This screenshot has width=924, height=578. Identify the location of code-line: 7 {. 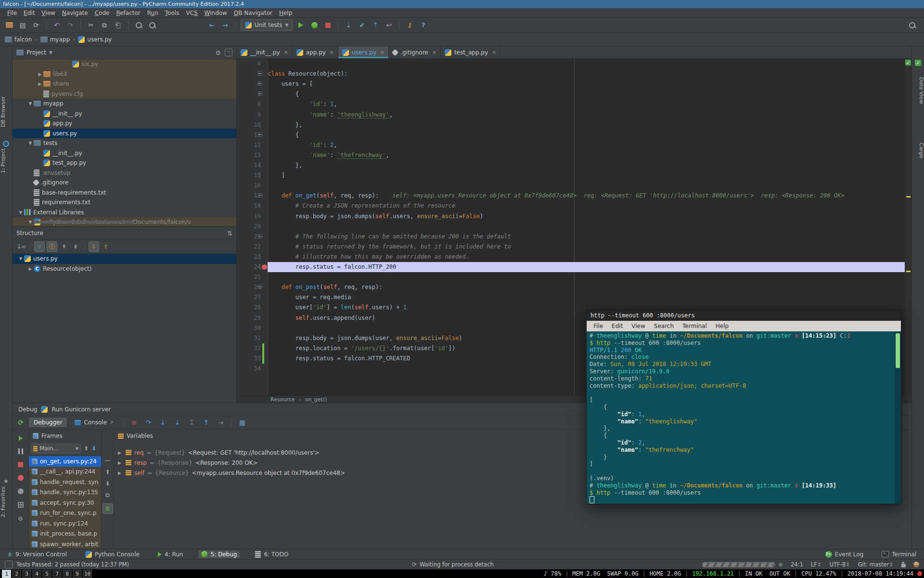
(571, 94).